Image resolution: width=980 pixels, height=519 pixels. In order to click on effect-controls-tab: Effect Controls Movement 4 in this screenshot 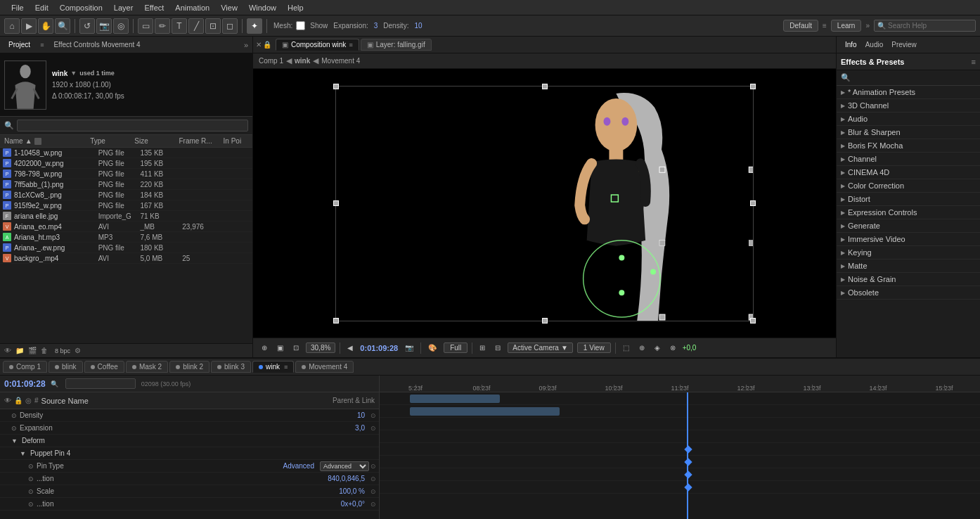, I will do `click(97, 45)`.